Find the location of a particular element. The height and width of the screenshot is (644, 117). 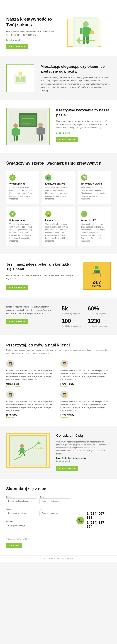

stats-description: Nasza profesjonalny zespół w każdym drob… is located at coordinates (31, 310).